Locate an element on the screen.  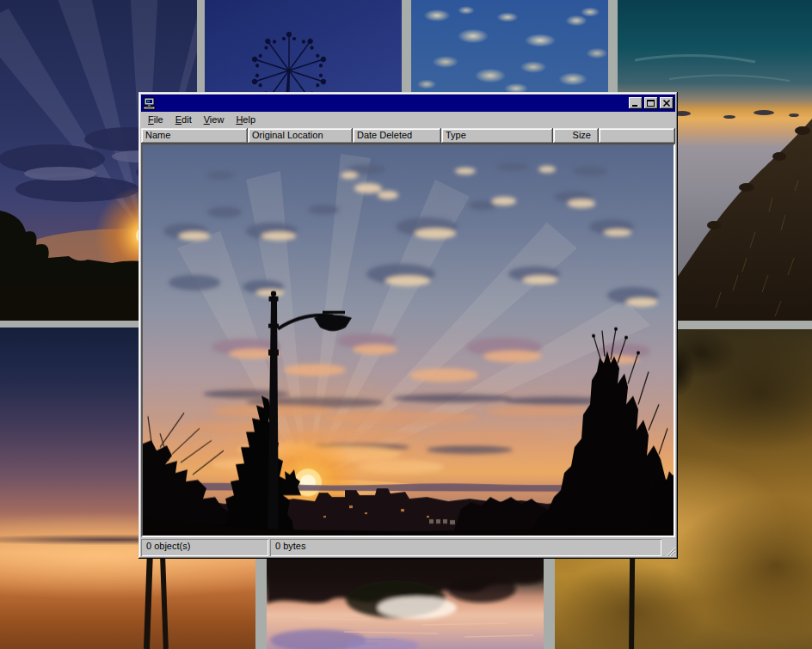
column-header-original-location: Original Location is located at coordinates (300, 136).